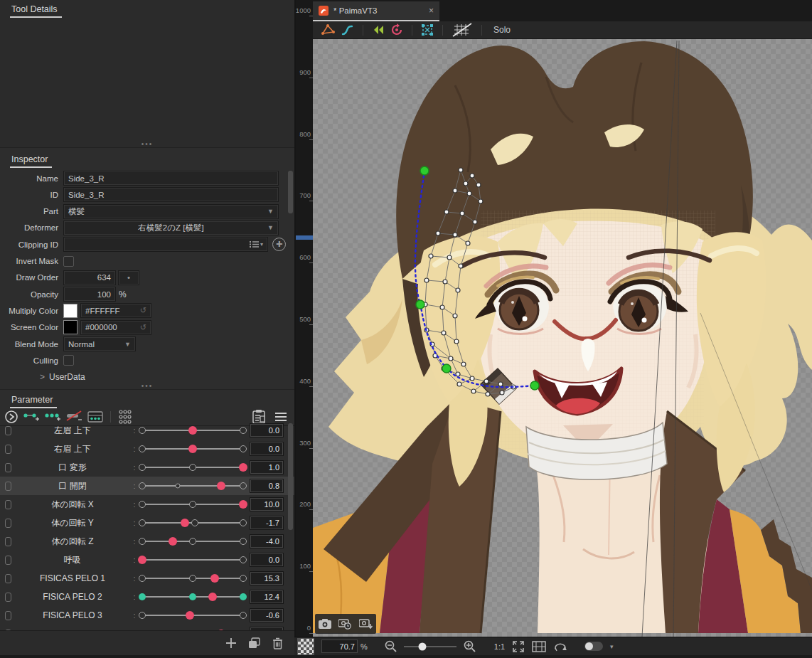 The height and width of the screenshot is (658, 812). What do you see at coordinates (267, 467) in the screenshot?
I see `parameter-value-field: 1.0` at bounding box center [267, 467].